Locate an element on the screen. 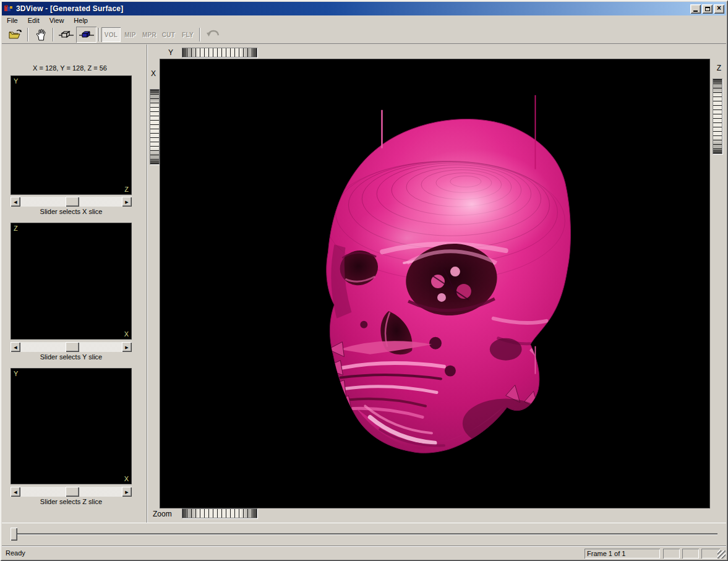 This screenshot has height=561, width=728. slice-y-slider-thumb is located at coordinates (72, 347).